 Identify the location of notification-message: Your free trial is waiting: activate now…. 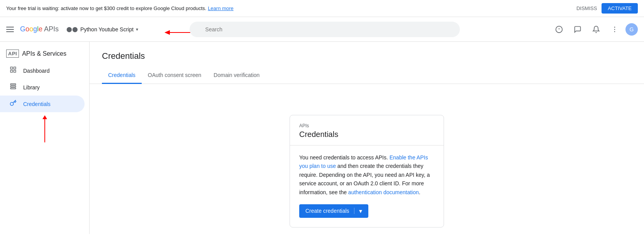
(120, 9).